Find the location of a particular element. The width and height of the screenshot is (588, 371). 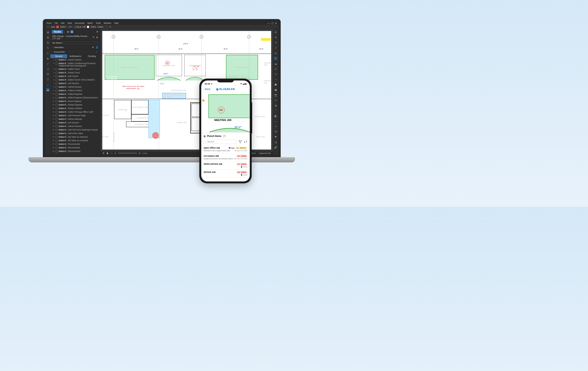

line-tool-icon: ╱ is located at coordinates (276, 48).